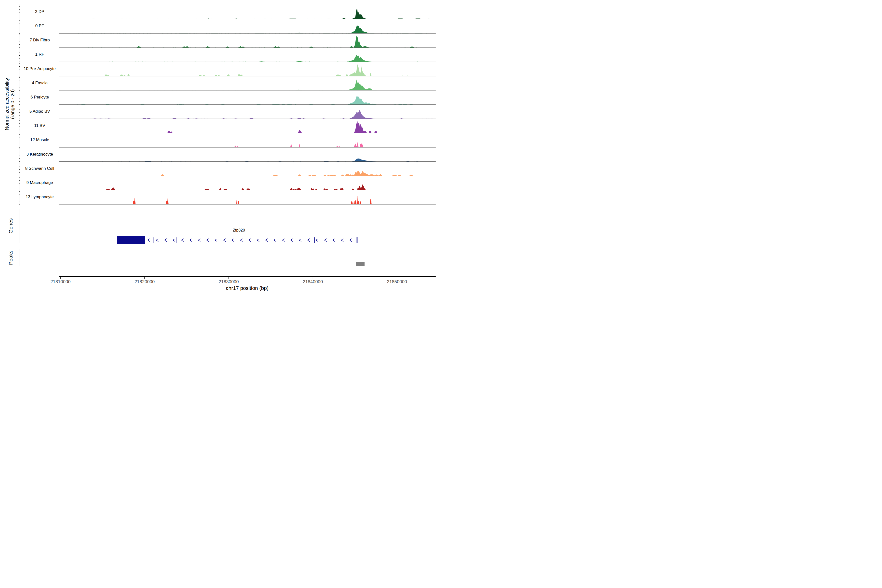  What do you see at coordinates (248, 288) in the screenshot?
I see `x-axis-title: chr17 position (bp)` at bounding box center [248, 288].